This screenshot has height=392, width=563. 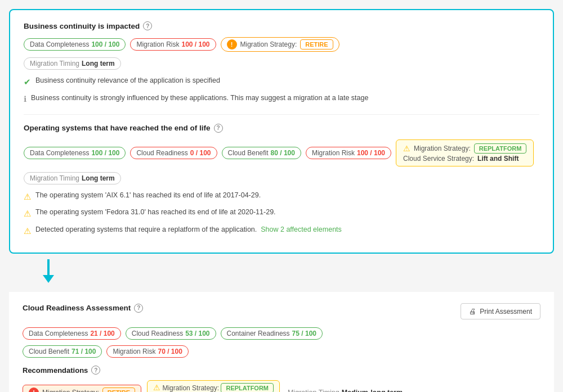 I want to click on section1-title: Business continuity is impacted ?, so click(x=282, y=26).